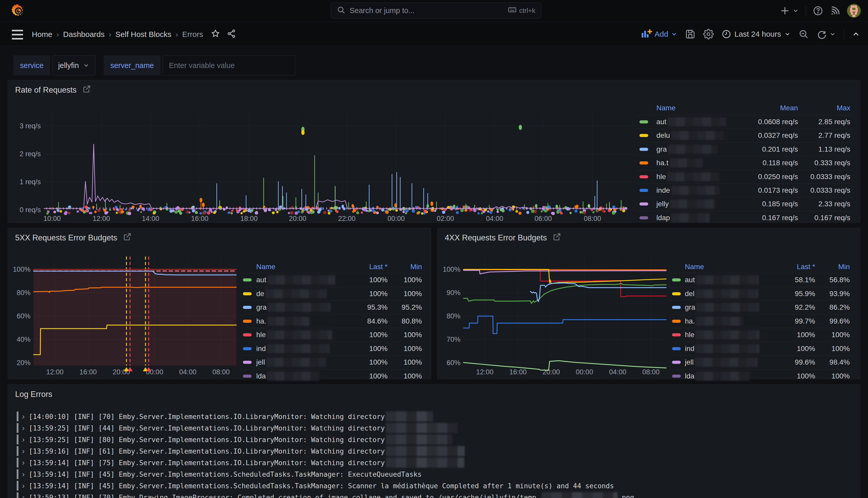 The image size is (868, 498). I want to click on svg-text: 80%, so click(453, 316).